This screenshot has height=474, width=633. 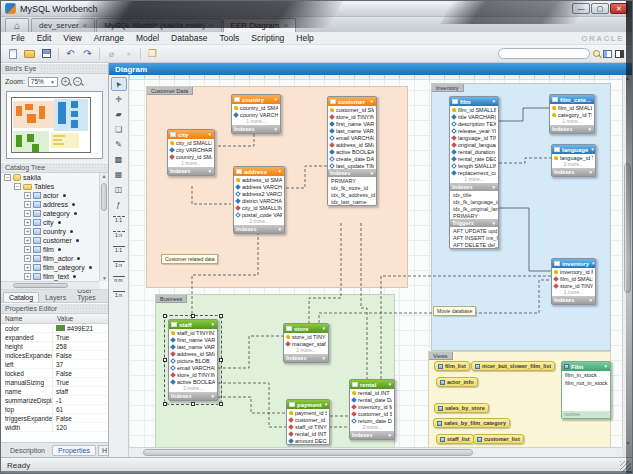 I want to click on routine-group-tool: ƒ, so click(x=119, y=204).